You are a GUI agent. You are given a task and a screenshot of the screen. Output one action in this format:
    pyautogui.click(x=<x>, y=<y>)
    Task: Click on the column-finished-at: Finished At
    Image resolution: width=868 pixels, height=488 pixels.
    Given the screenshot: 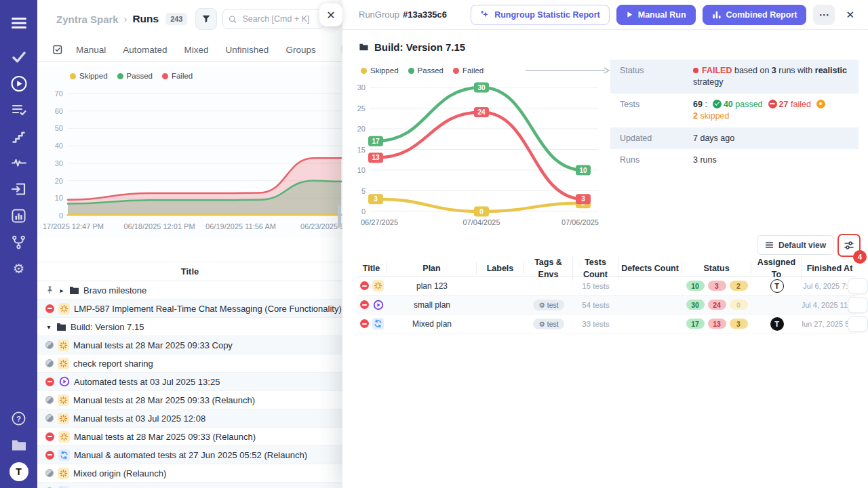 What is the action you would take?
    pyautogui.click(x=830, y=268)
    